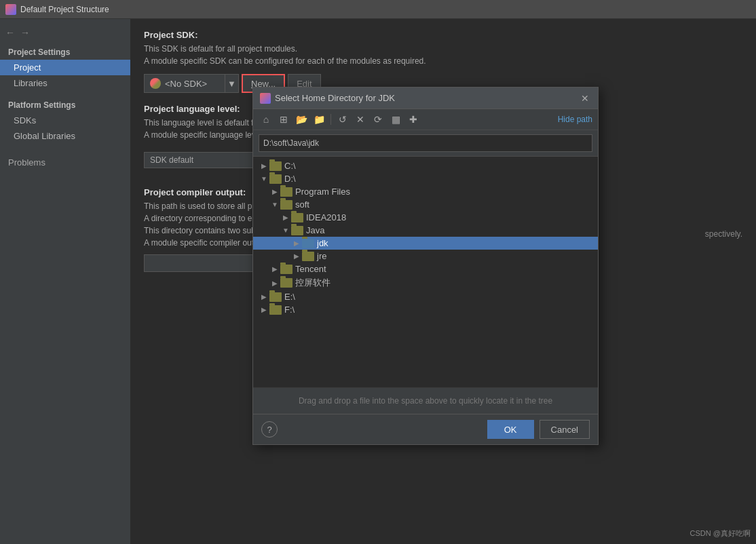 This screenshot has width=756, height=544. What do you see at coordinates (319, 119) in the screenshot?
I see `folder-new-icon: 📁` at bounding box center [319, 119].